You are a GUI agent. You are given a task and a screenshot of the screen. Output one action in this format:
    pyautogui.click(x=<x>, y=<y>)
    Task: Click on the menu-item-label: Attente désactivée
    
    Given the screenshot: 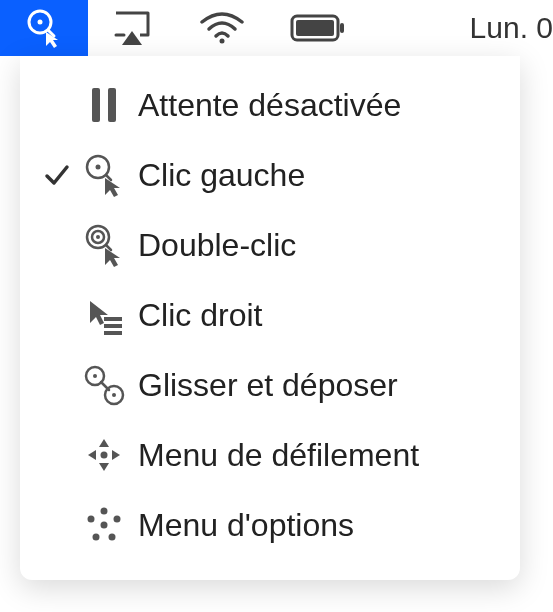 What is the action you would take?
    pyautogui.click(x=317, y=106)
    